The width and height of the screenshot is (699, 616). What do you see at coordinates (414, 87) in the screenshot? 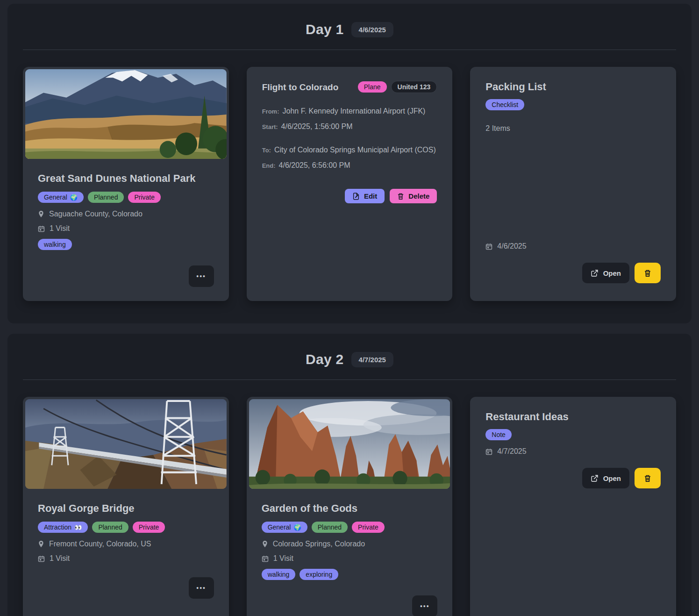
I see `flight-number-badge: United 123` at bounding box center [414, 87].